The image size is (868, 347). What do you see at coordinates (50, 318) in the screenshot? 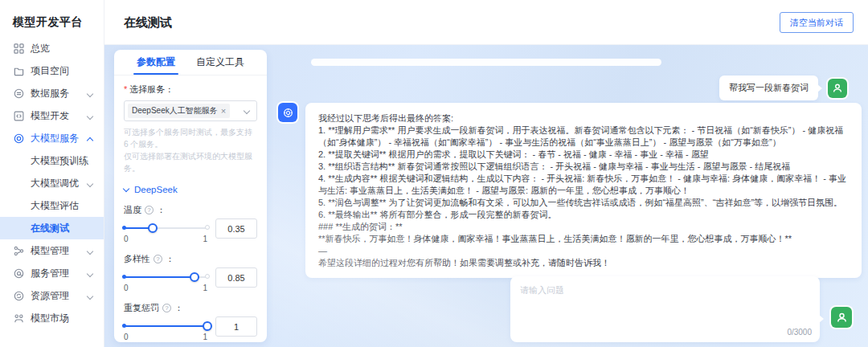
I see `sidebar-item-label: 模型市场` at bounding box center [50, 318].